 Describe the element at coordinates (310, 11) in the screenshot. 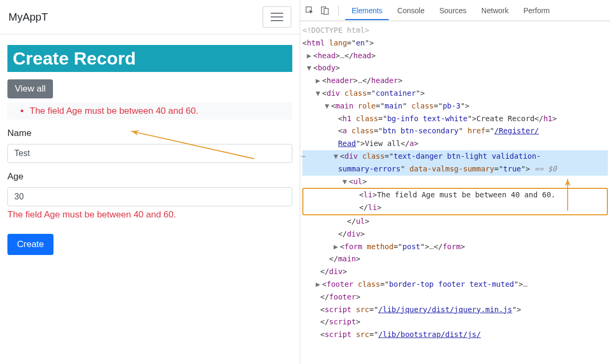

I see `inspect-icon` at that location.